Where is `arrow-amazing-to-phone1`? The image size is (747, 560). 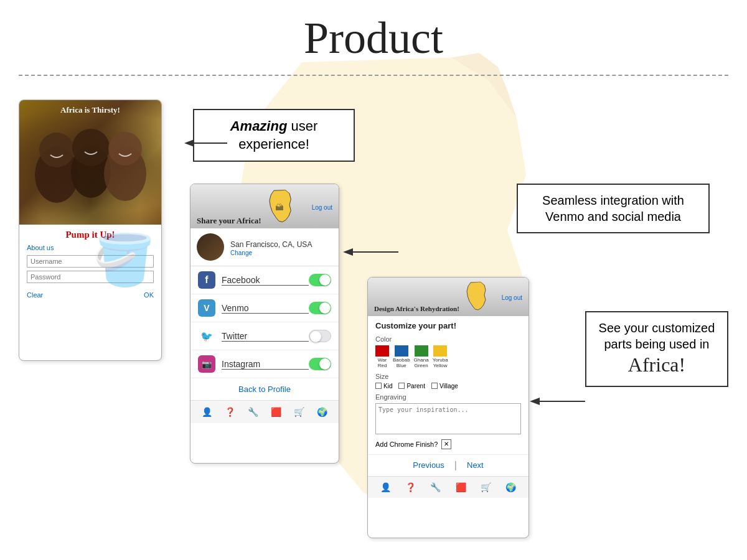 arrow-amazing-to-phone1 is located at coordinates (205, 143).